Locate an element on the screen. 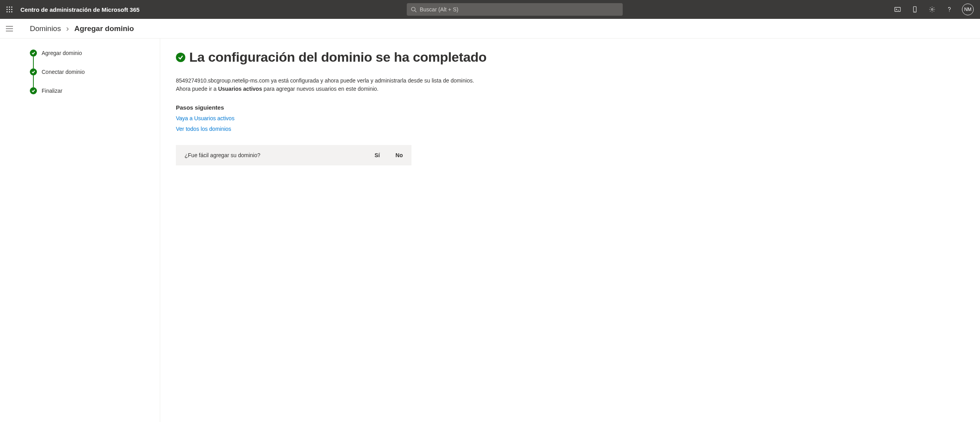 This screenshot has height=422, width=980. page-title-row: La configuración del dominio se ha compl… is located at coordinates (570, 57).